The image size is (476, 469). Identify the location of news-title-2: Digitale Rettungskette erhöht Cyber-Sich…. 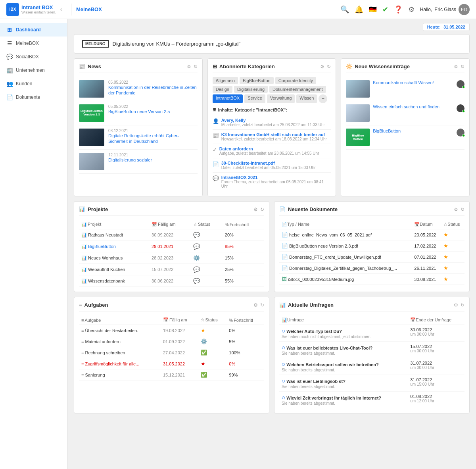
(153, 139).